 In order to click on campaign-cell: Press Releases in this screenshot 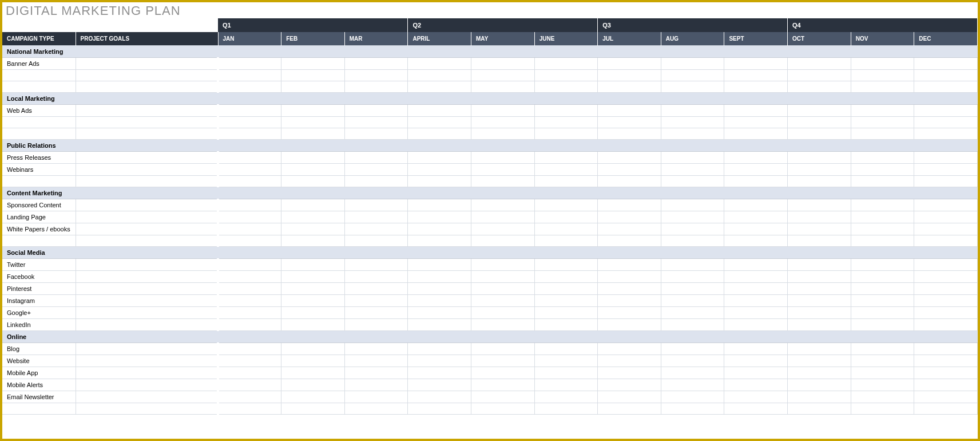, I will do `click(39, 158)`.